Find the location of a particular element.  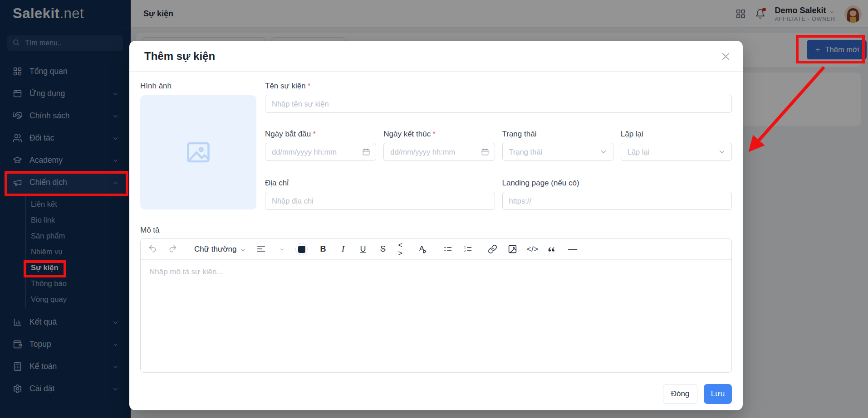

status-field: Trạng thái Trạng thái is located at coordinates (558, 145).